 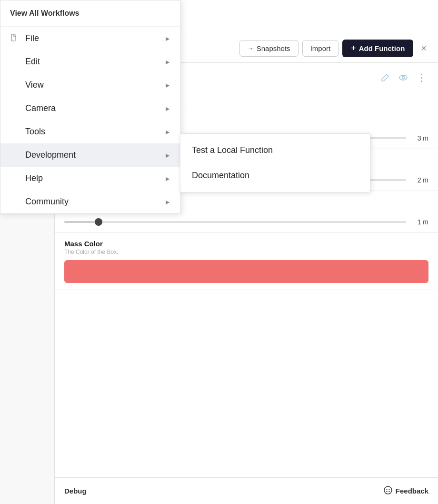 What do you see at coordinates (90, 155) in the screenshot?
I see `menu-item-development: Development ►` at bounding box center [90, 155].